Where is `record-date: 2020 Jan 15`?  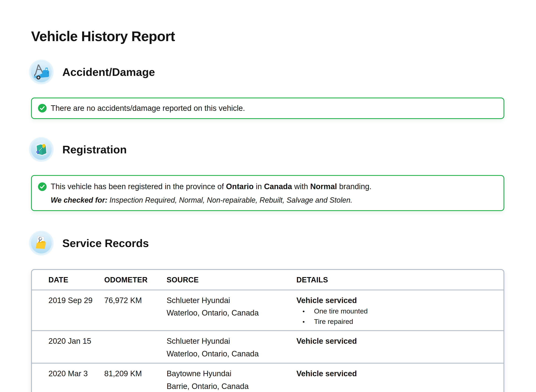
record-date: 2020 Jan 15 is located at coordinates (68, 341).